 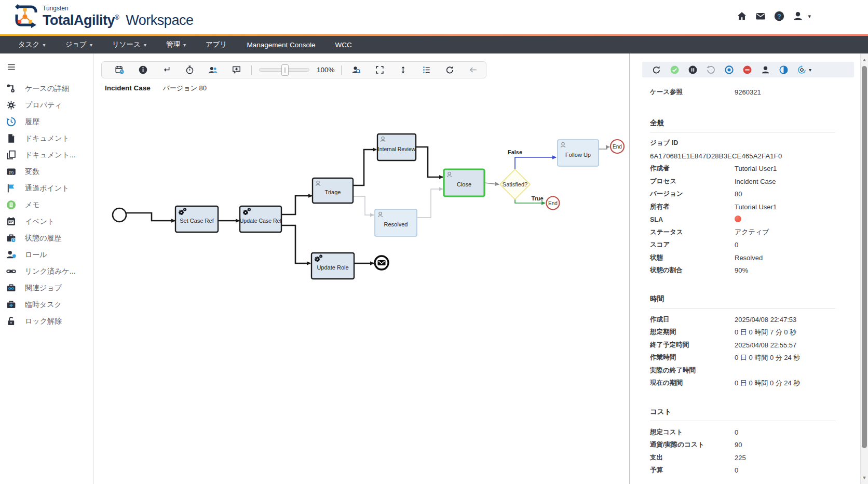 What do you see at coordinates (379, 70) in the screenshot?
I see `fit-screen-icon` at bounding box center [379, 70].